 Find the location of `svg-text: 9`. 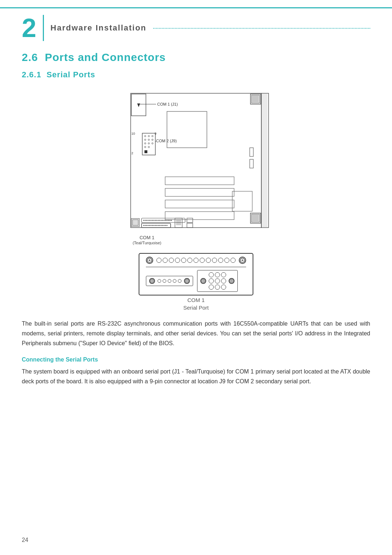

svg-text: 9 is located at coordinates (155, 134).